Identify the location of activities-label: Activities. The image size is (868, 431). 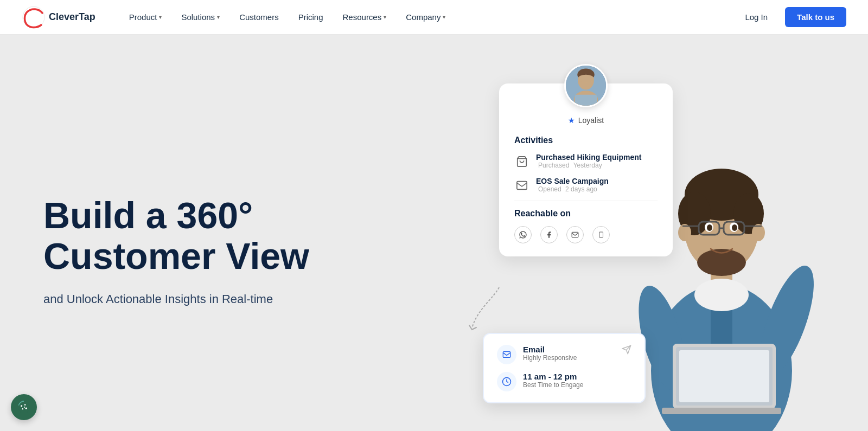
(586, 140).